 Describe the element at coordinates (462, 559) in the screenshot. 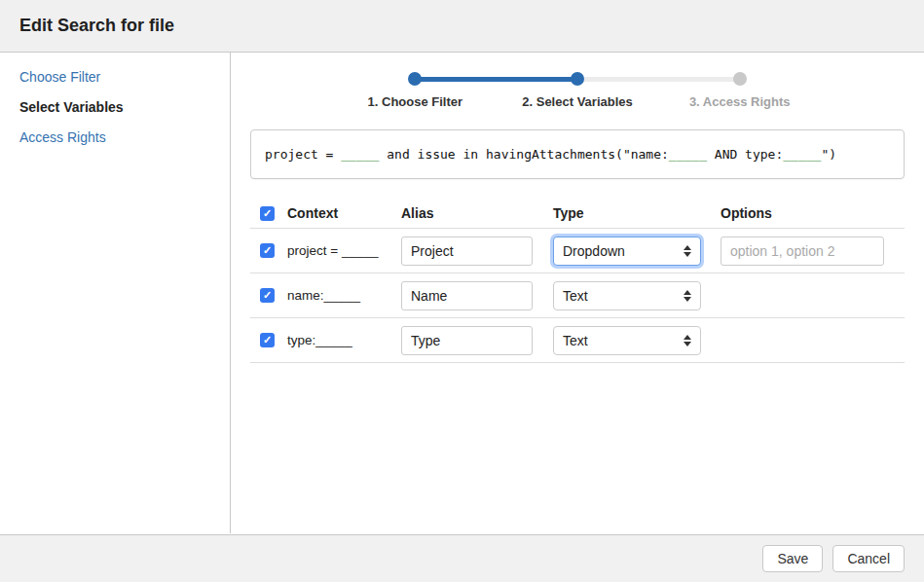

I see `dialog-footer: Save Cancel` at that location.